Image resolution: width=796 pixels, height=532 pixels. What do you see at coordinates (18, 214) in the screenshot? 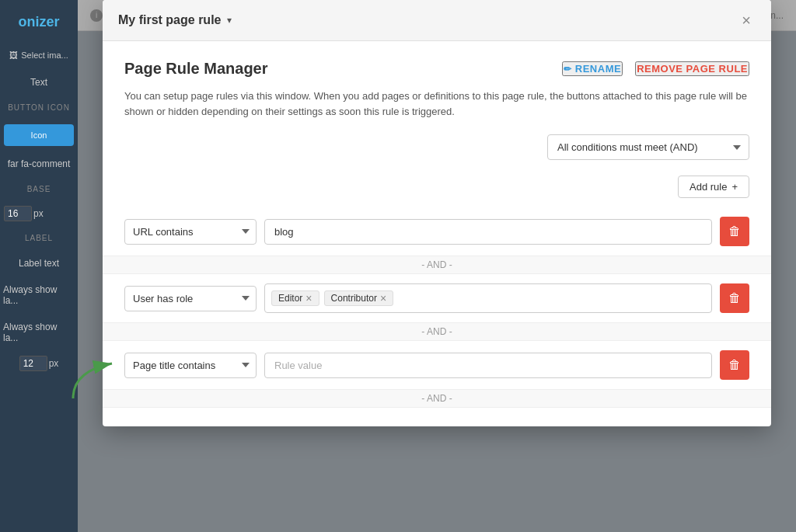
I see `base-size-field` at bounding box center [18, 214].